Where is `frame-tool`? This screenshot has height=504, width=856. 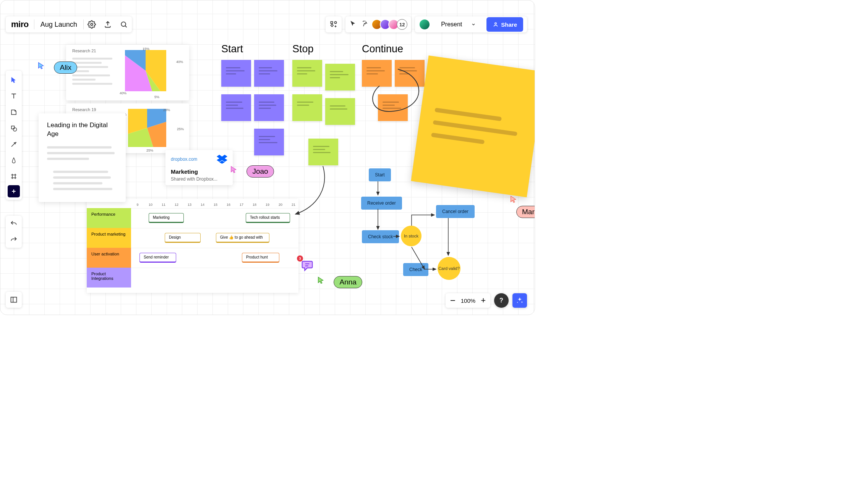 frame-tool is located at coordinates (14, 176).